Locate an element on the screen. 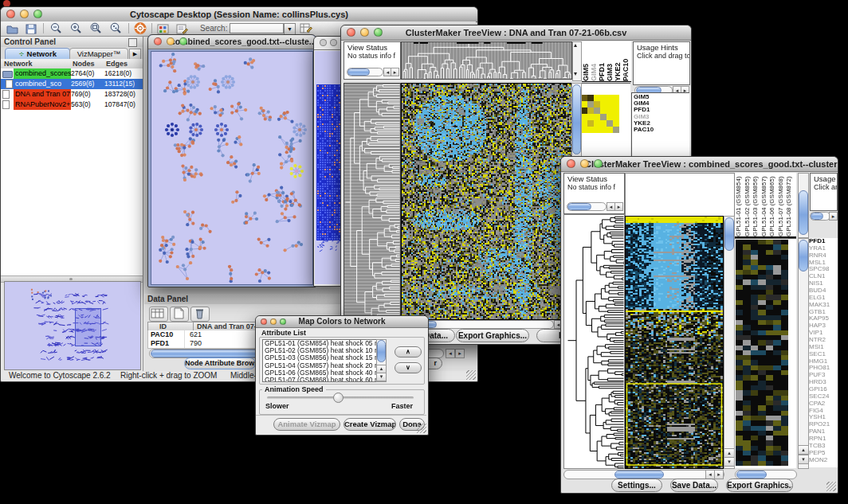 Image resolution: width=848 pixels, height=504 pixels. tv2-heat-vscroll-thumb is located at coordinates (729, 234).